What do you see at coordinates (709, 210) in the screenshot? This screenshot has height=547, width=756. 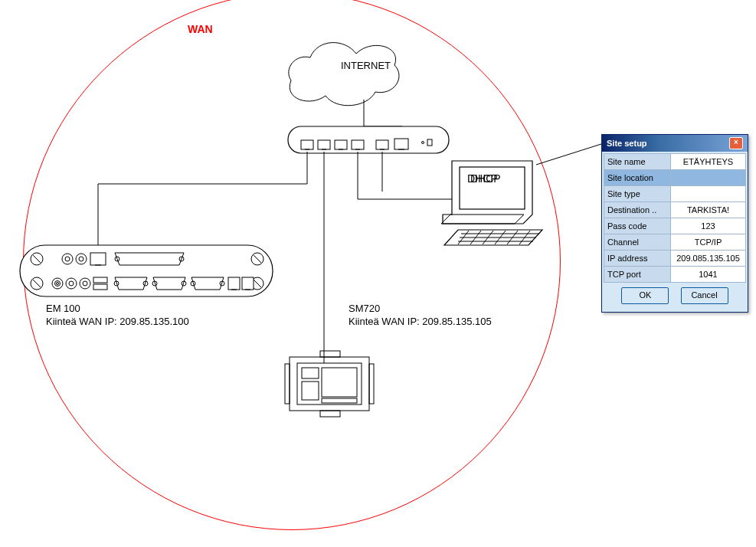 I see `dialog-row-value: TARKISTA!` at bounding box center [709, 210].